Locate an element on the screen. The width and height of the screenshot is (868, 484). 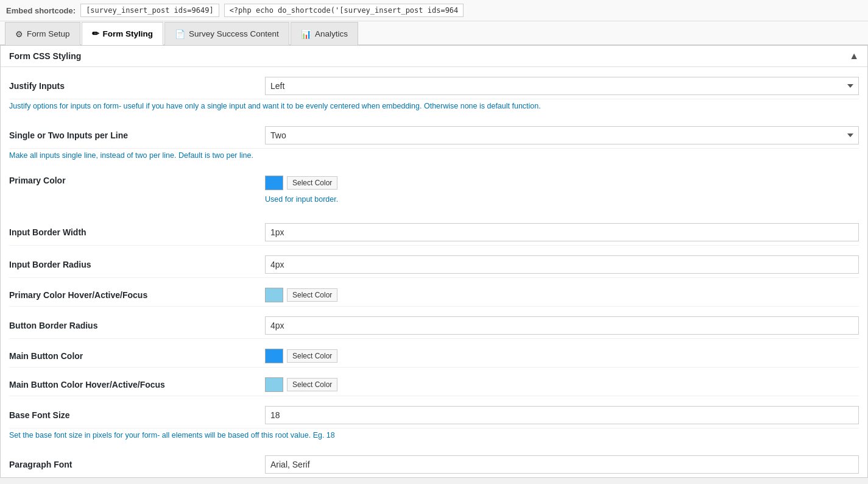
gear-icon: ⚙ is located at coordinates (19, 34).